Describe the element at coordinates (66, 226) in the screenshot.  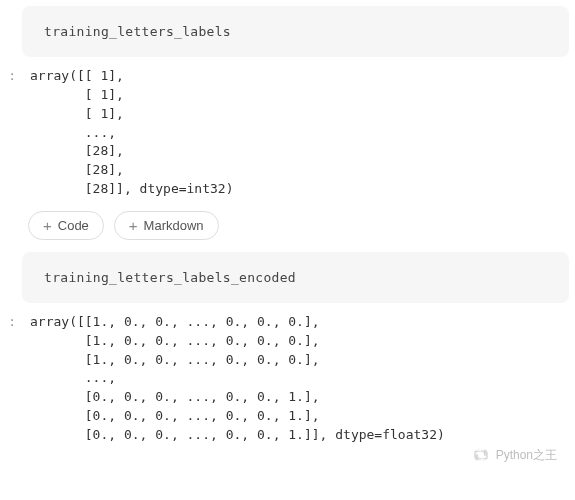
I see `add-code-button: + Code` at that location.